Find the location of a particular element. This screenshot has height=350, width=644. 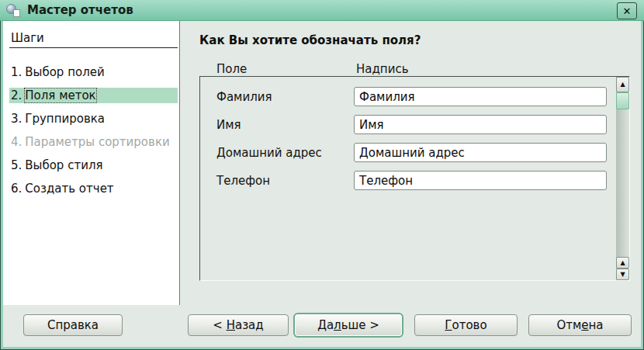

help-button: Справка is located at coordinates (73, 325).